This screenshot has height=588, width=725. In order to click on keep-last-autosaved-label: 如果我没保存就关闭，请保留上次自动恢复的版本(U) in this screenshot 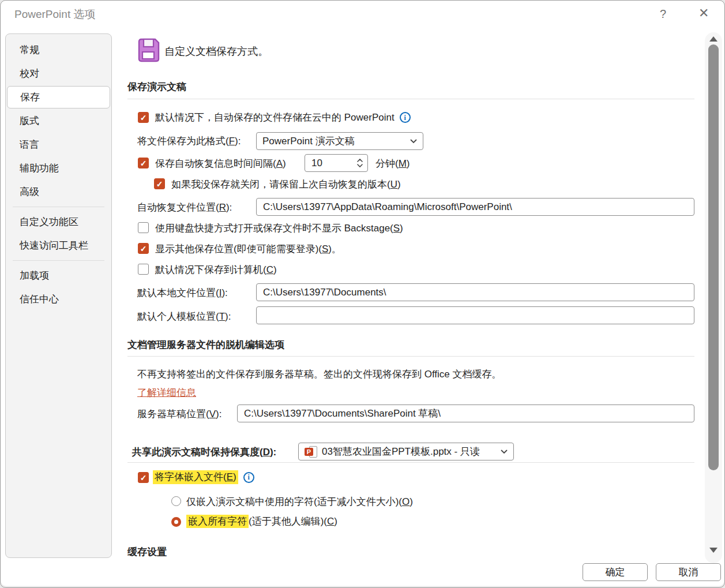, I will do `click(286, 185)`.